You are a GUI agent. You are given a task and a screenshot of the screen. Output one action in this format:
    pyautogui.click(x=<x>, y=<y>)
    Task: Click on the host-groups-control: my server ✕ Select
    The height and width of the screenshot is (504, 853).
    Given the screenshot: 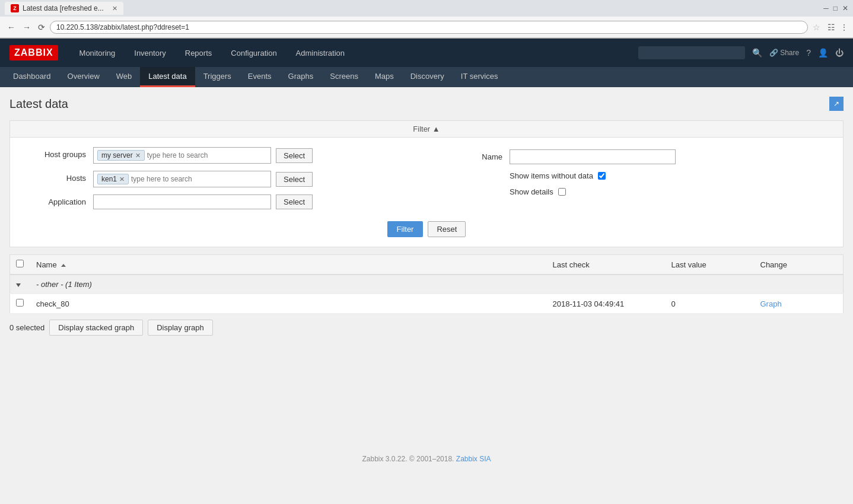 What is the action you would take?
    pyautogui.click(x=203, y=155)
    